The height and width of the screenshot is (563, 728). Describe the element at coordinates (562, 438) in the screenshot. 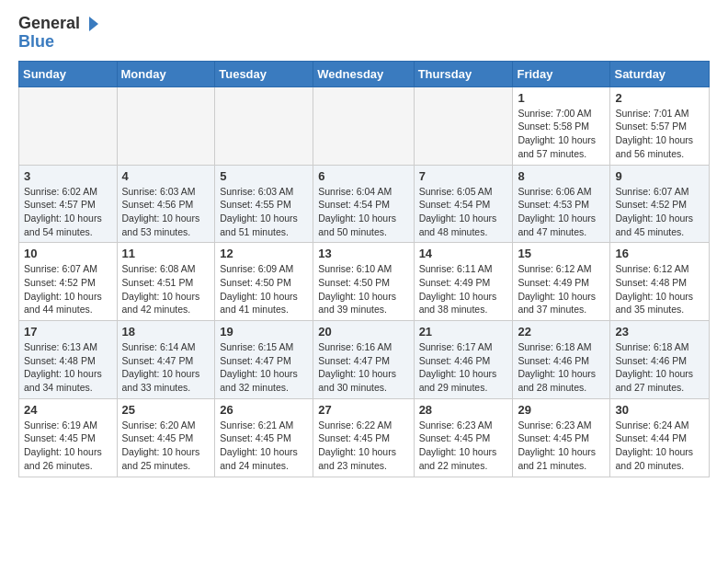

I see `calendar-cell: 29Sunrise: 6:23 AM Sunset: 4:45 PM Dayli…` at that location.